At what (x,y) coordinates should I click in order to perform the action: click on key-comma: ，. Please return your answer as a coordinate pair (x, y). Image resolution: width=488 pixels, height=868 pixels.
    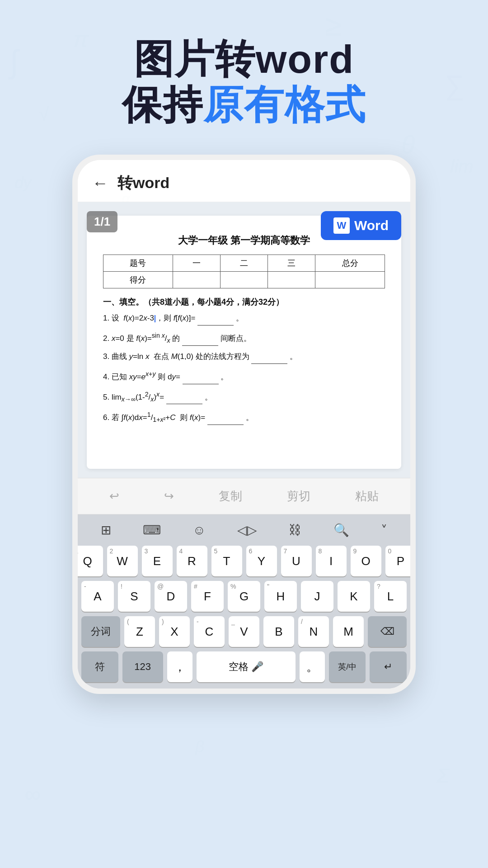
    Looking at the image, I should click on (180, 667).